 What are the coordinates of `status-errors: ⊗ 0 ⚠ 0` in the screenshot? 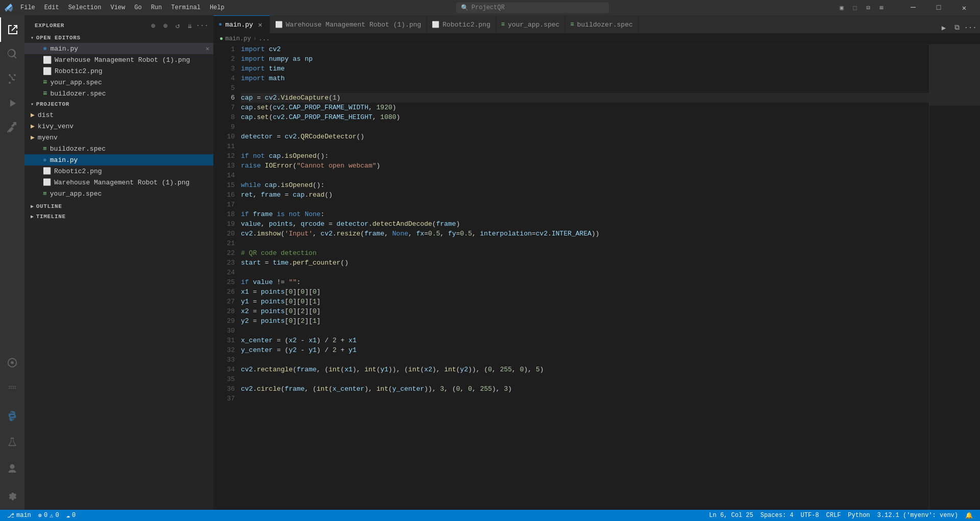 It's located at (49, 515).